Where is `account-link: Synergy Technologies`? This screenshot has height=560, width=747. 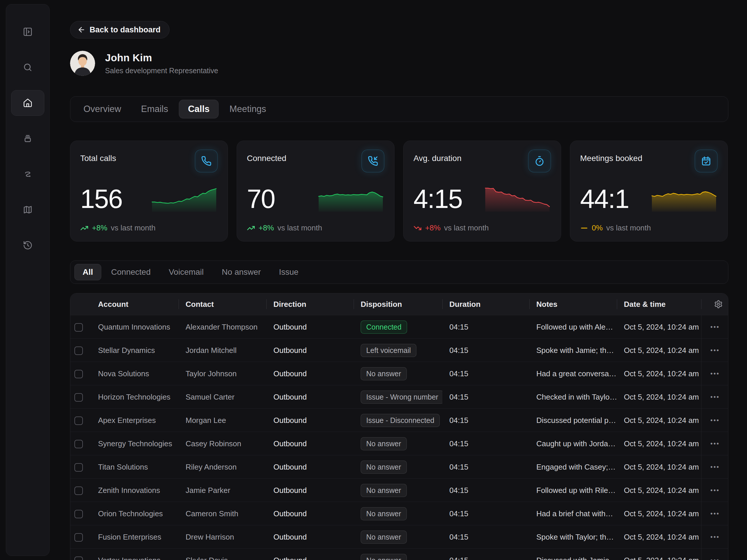 account-link: Synergy Technologies is located at coordinates (135, 444).